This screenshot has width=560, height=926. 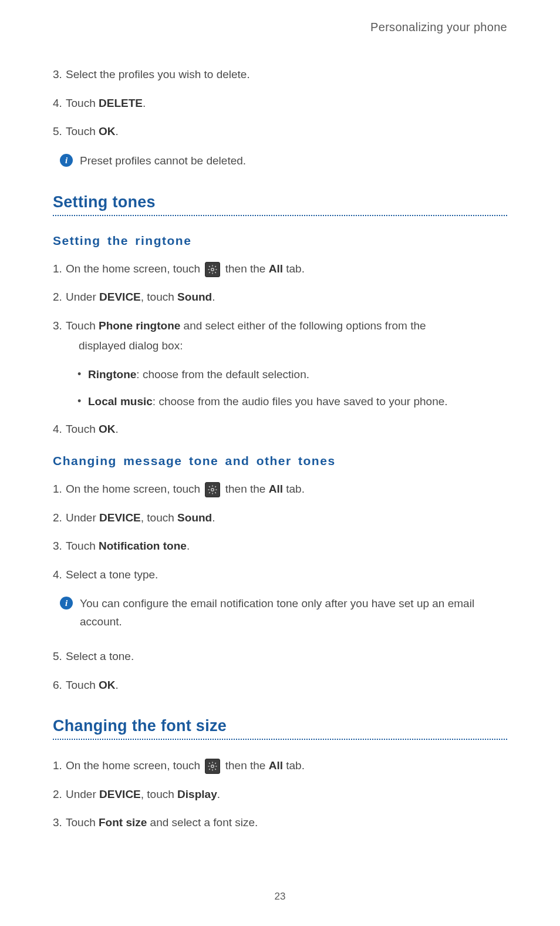 What do you see at coordinates (280, 795) in the screenshot?
I see `step-item: 2. Under DEVICE, touch Display.` at bounding box center [280, 795].